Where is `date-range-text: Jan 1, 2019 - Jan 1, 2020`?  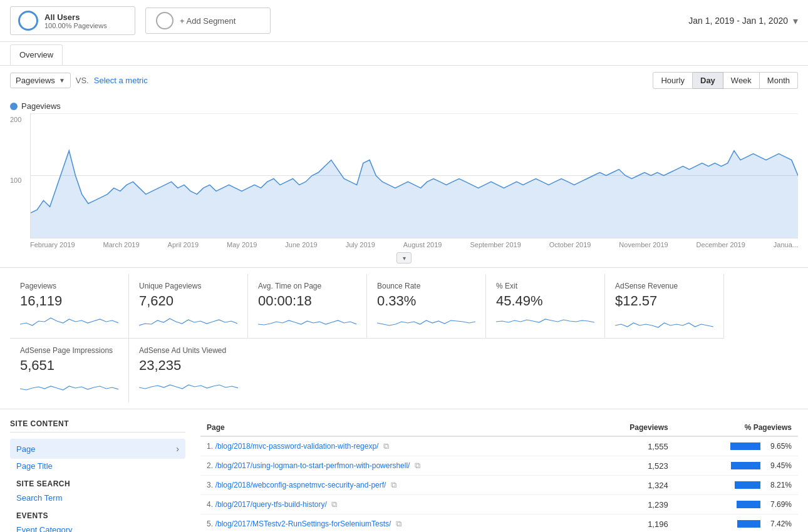
date-range-text: Jan 1, 2019 - Jan 1, 2020 is located at coordinates (738, 21).